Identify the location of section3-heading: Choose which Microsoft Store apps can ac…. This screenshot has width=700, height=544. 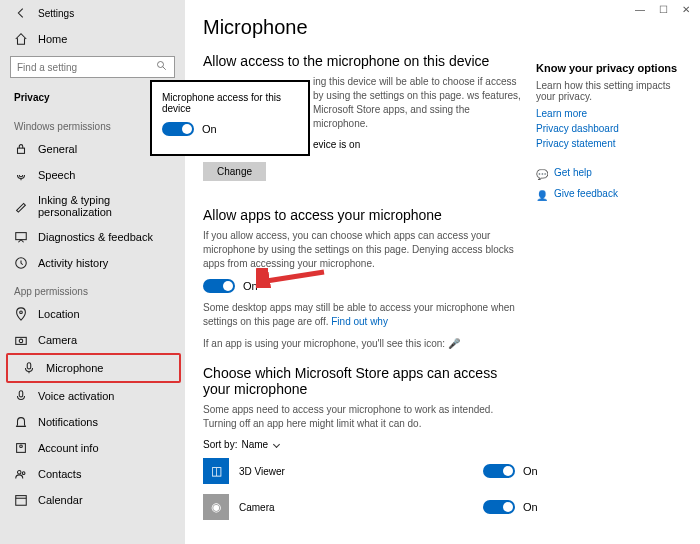
(363, 381).